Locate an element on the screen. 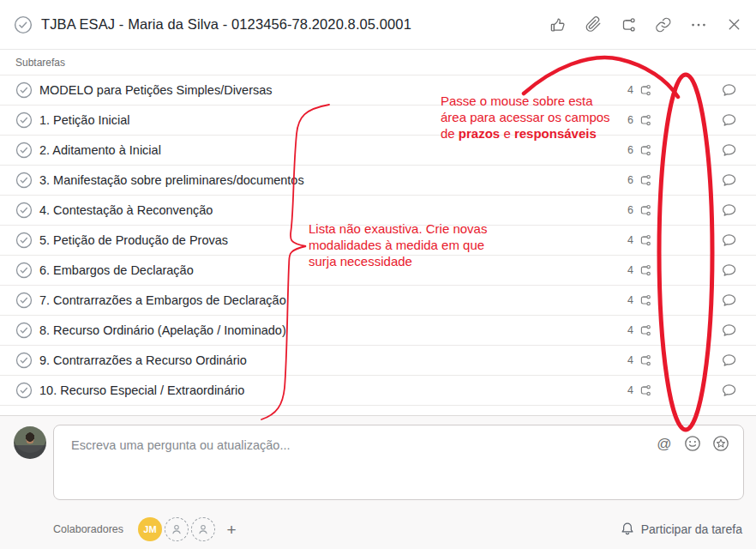 The width and height of the screenshot is (756, 549). subtask-title: 2. Aditamento à Inicial is located at coordinates (100, 150).